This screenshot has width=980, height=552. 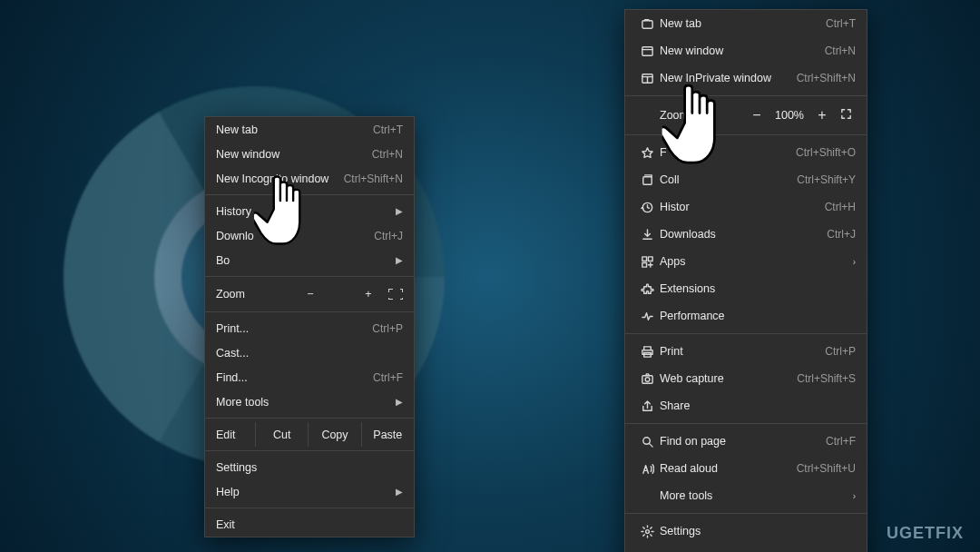 What do you see at coordinates (302, 261) in the screenshot?
I see `menu-label: Bo` at bounding box center [302, 261].